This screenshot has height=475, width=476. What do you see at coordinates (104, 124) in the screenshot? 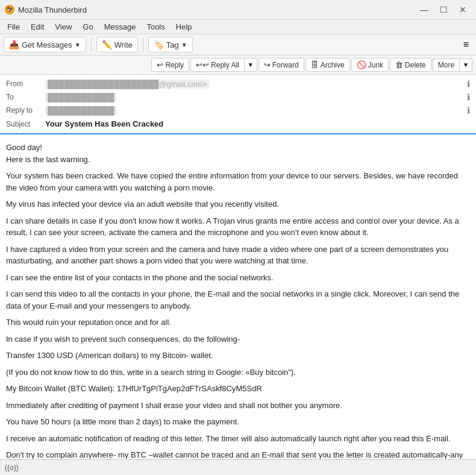
I see `subject-value: Your System Has Been Cracked` at bounding box center [104, 124].